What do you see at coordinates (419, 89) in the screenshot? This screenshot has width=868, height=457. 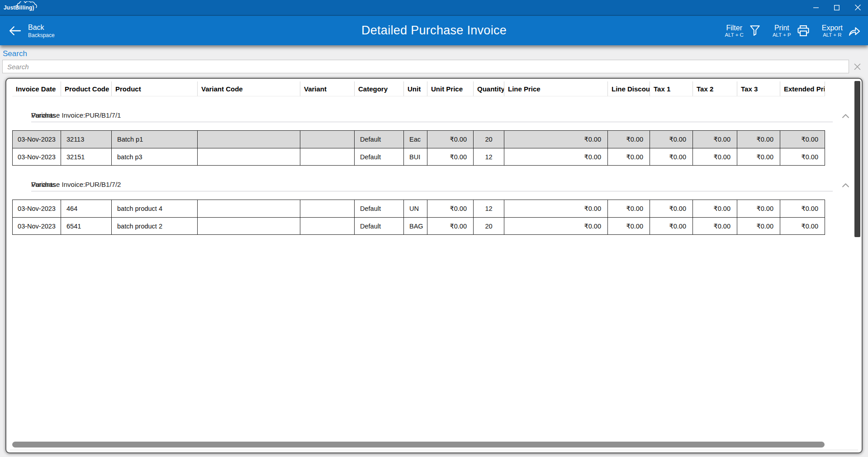 I see `table-header-row: Invoice DateProduct CodeProductVariant C…` at bounding box center [419, 89].